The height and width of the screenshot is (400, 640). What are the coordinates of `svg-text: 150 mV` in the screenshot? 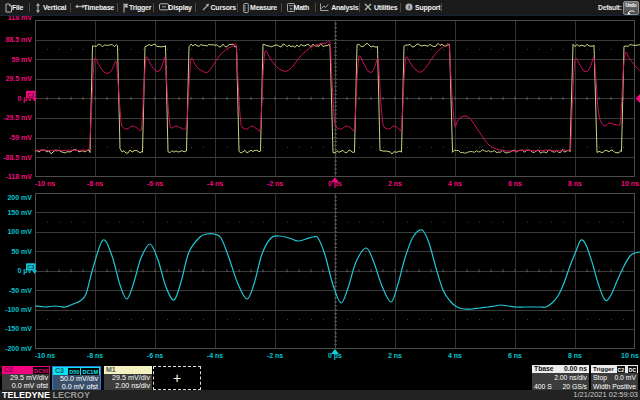 It's located at (20, 212).